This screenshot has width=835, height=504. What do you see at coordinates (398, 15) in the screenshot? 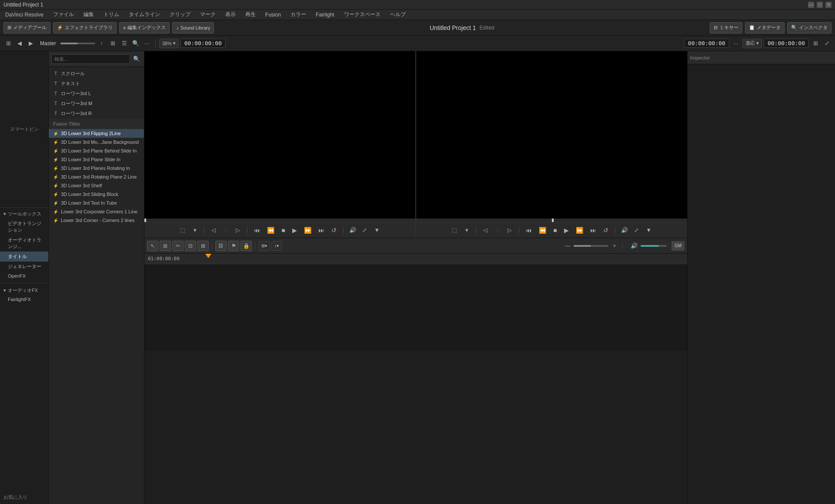
I see `menu-help: ヘルプ` at bounding box center [398, 15].